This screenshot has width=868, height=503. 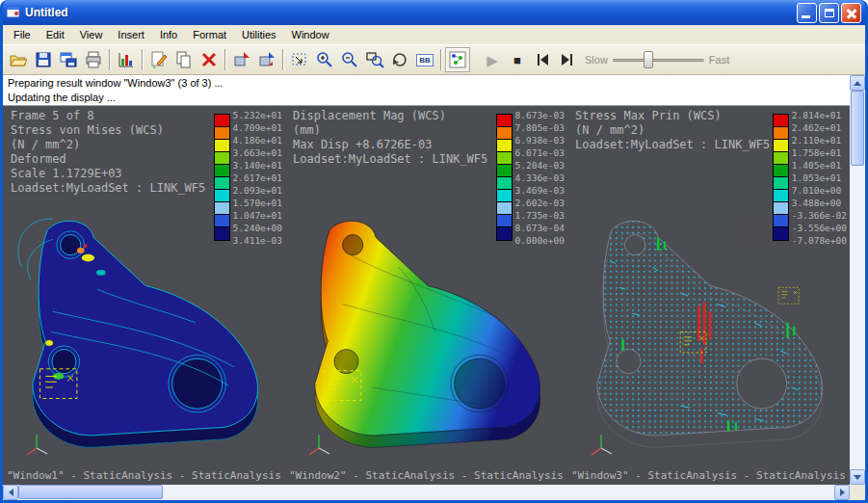 What do you see at coordinates (126, 60) in the screenshot?
I see `results-button` at bounding box center [126, 60].